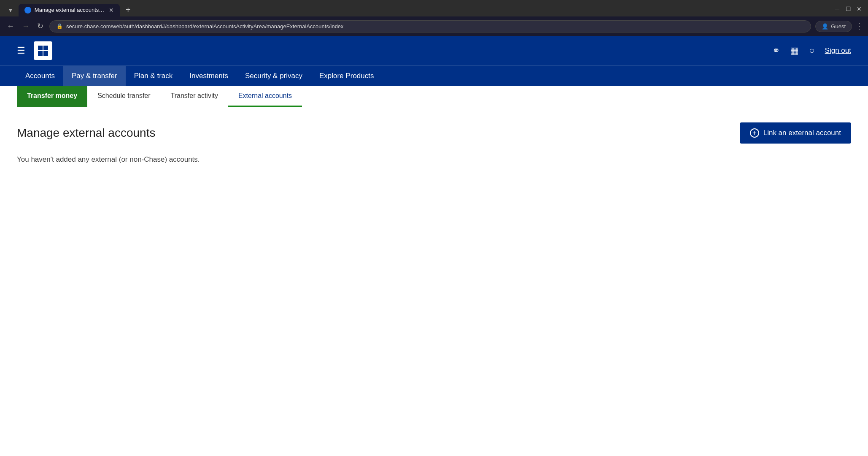  I want to click on window-controls: ─ ☐ ✕, so click(848, 9).